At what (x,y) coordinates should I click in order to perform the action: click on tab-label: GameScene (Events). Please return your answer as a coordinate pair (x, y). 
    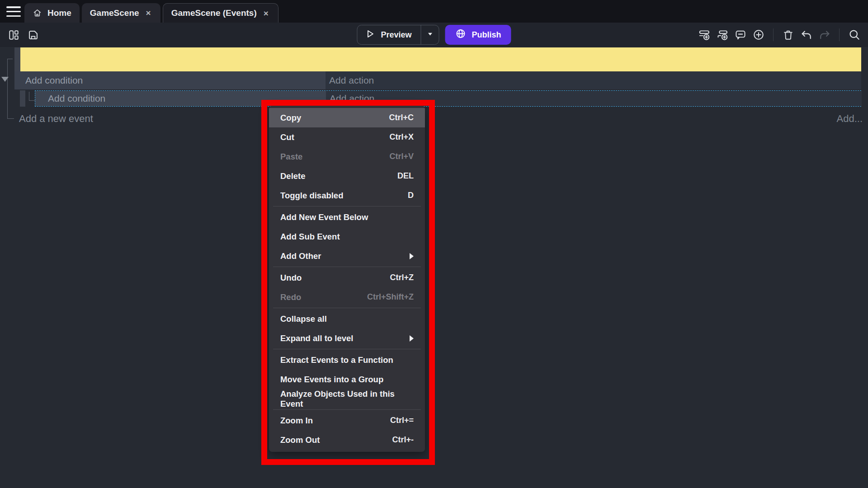
    Looking at the image, I should click on (214, 13).